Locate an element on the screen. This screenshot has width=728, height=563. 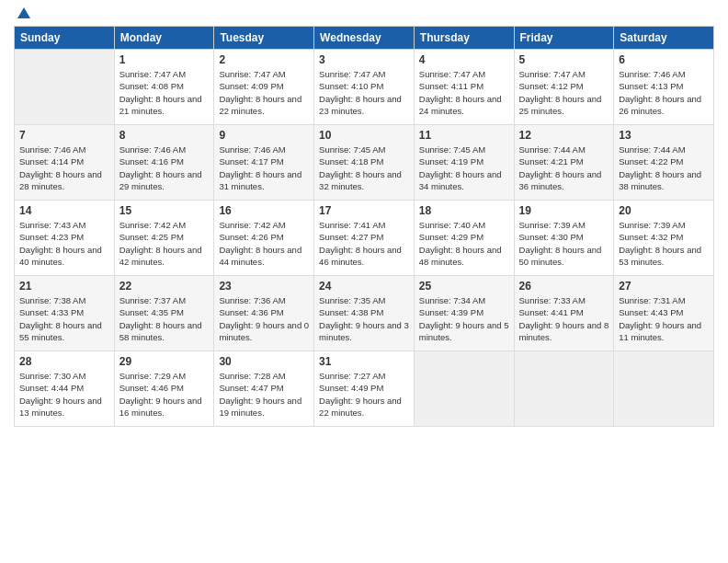
day-cell: 5Sunrise: 7:47 AMSunset: 4:12 PMDaylight… is located at coordinates (564, 87).